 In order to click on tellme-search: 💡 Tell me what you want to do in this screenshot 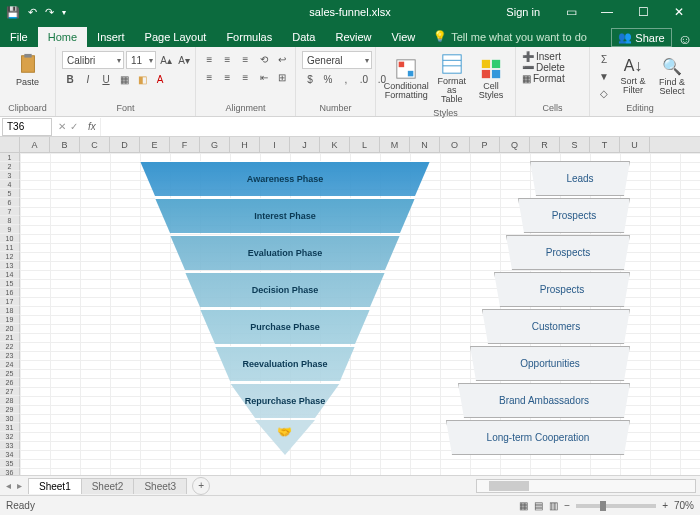, I will do `click(510, 36)`.